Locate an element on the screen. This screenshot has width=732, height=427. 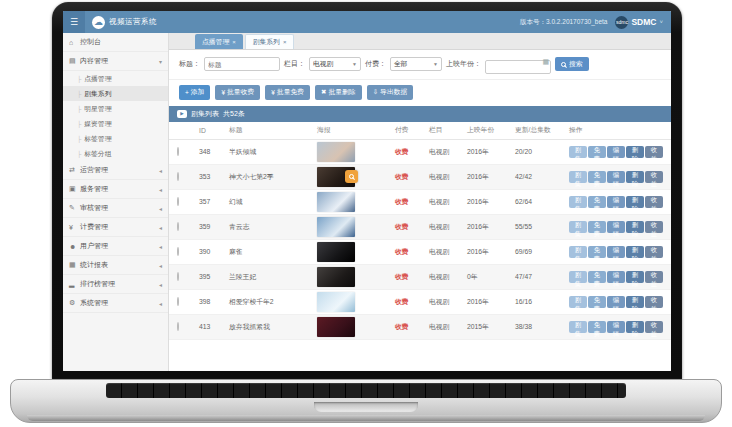
toolbar-button: +添加 is located at coordinates (194, 92).